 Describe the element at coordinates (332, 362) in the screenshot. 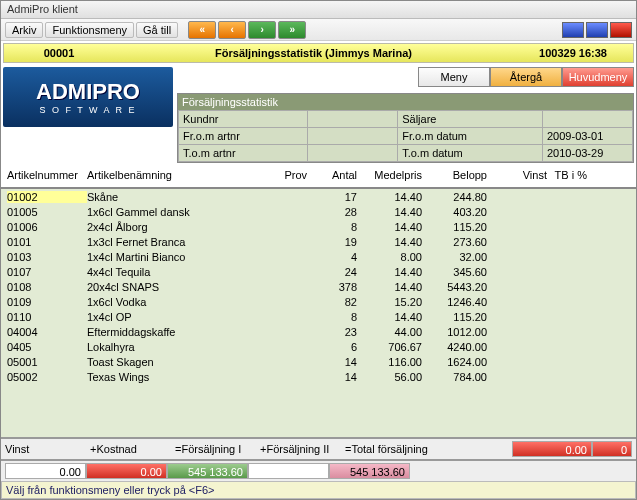

I see `cell-antal: 14` at that location.